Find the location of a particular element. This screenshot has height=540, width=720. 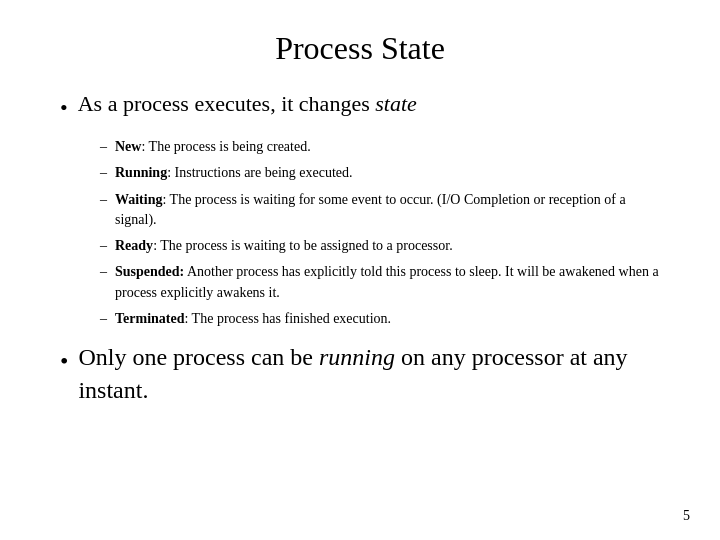

page-number: 5 is located at coordinates (686, 516).